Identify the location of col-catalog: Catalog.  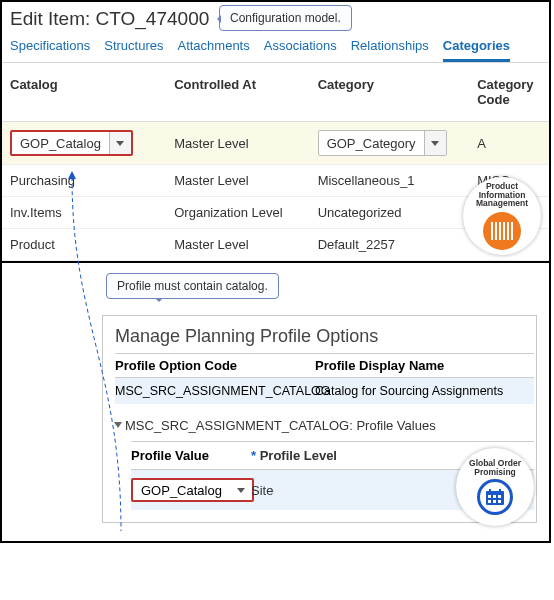
(84, 92).